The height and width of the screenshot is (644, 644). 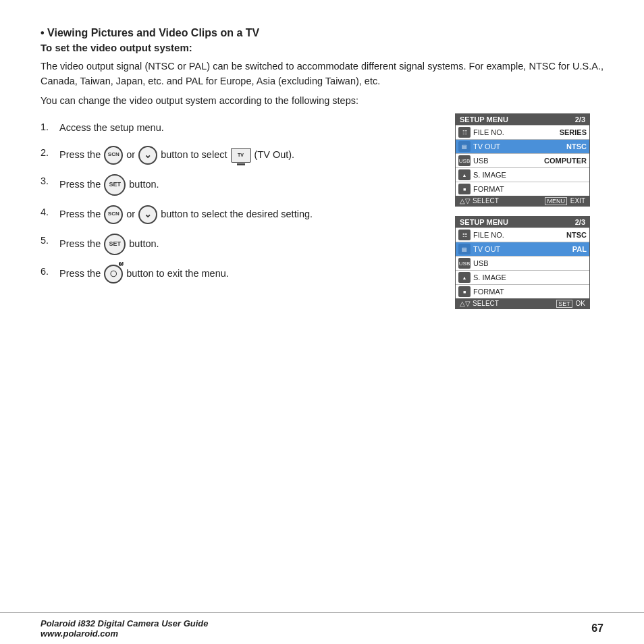 What do you see at coordinates (50, 213) in the screenshot?
I see `step-num-4: 4.` at bounding box center [50, 213].